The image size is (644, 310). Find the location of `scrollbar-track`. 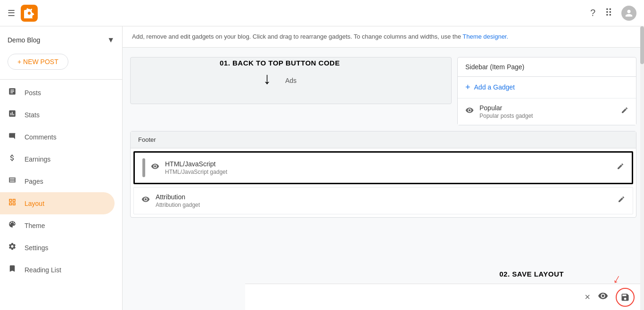

scrollbar-track is located at coordinates (642, 168).